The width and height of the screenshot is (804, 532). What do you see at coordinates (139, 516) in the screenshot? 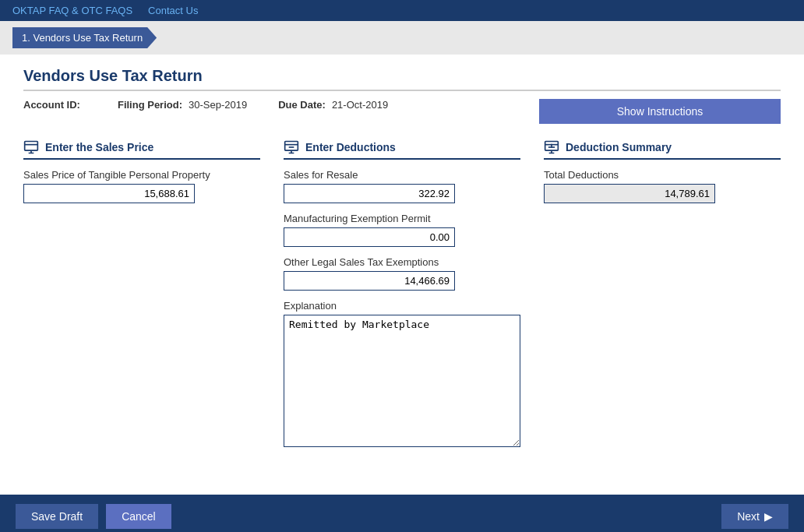
I see `cancel-button: Cancel` at bounding box center [139, 516].